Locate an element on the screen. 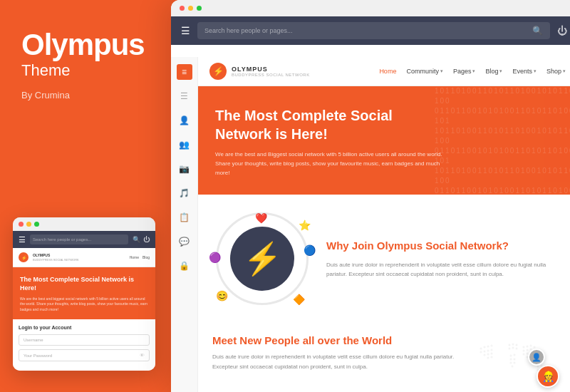 This screenshot has height=392, width=570. small-titlebar is located at coordinates (84, 224).